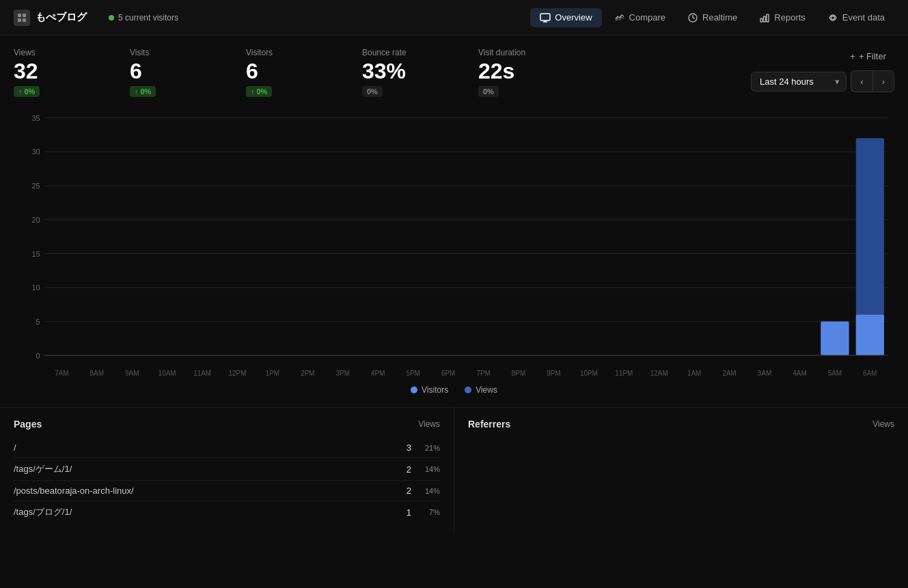 This screenshot has height=588, width=908. I want to click on referrers-title: Referrers, so click(489, 424).